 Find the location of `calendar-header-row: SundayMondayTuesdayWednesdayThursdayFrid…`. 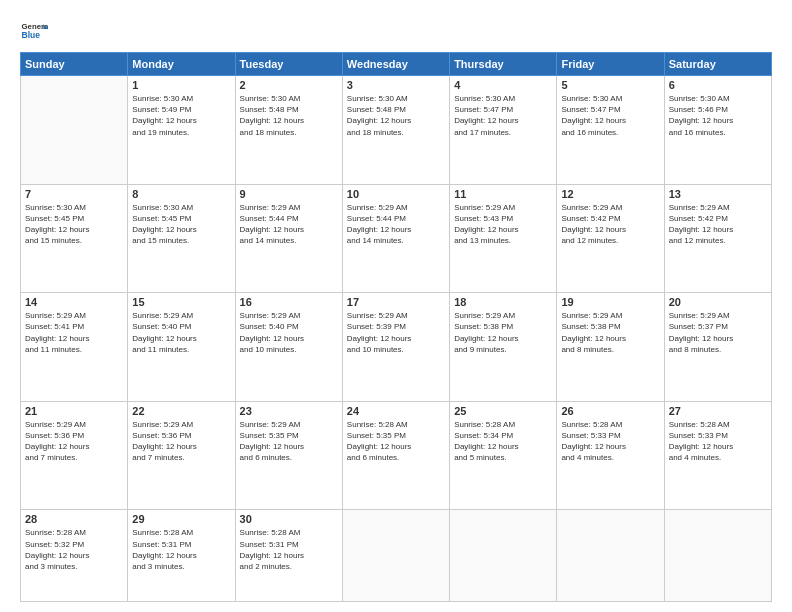

calendar-header-row: SundayMondayTuesdayWednesdayThursdayFrid… is located at coordinates (396, 64).